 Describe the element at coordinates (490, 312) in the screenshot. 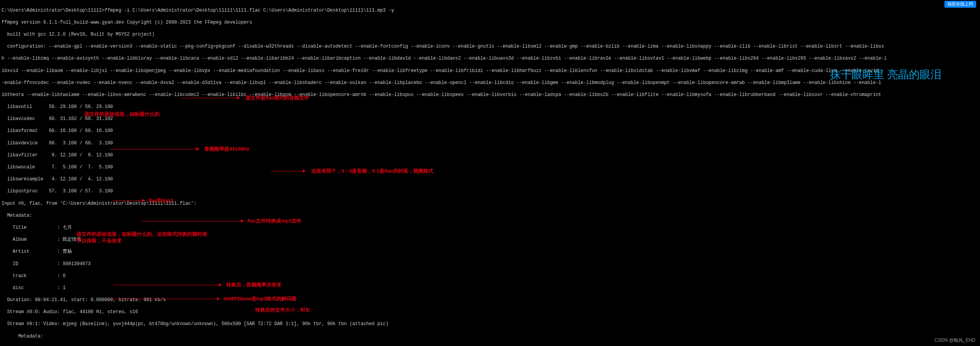

I see `stream-line: Stream #0:0: Audio: flac, 44100 Hz, ster…` at that location.